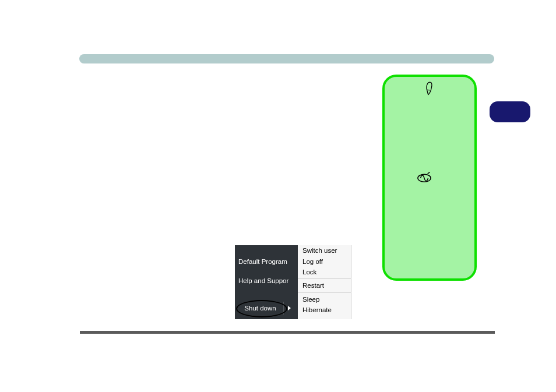 Image resolution: width=556 pixels, height=392 pixels. I want to click on menu-item-default-programs: Default Program, so click(268, 262).